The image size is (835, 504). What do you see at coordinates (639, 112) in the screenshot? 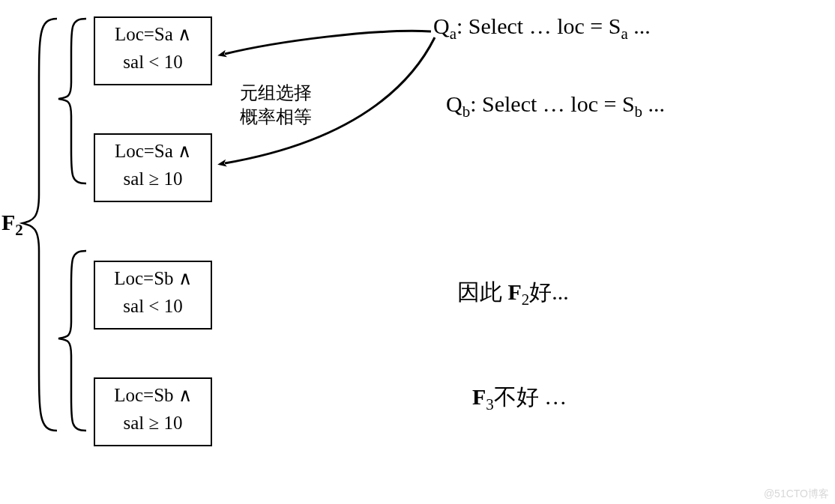
I see `qb-sub2: b` at bounding box center [639, 112].